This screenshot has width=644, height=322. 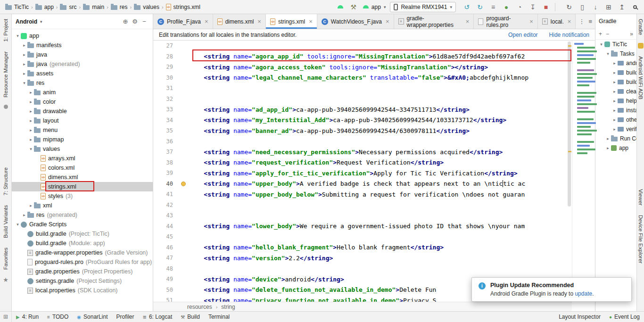 I want to click on code-line-42: 42, so click(x=363, y=206).